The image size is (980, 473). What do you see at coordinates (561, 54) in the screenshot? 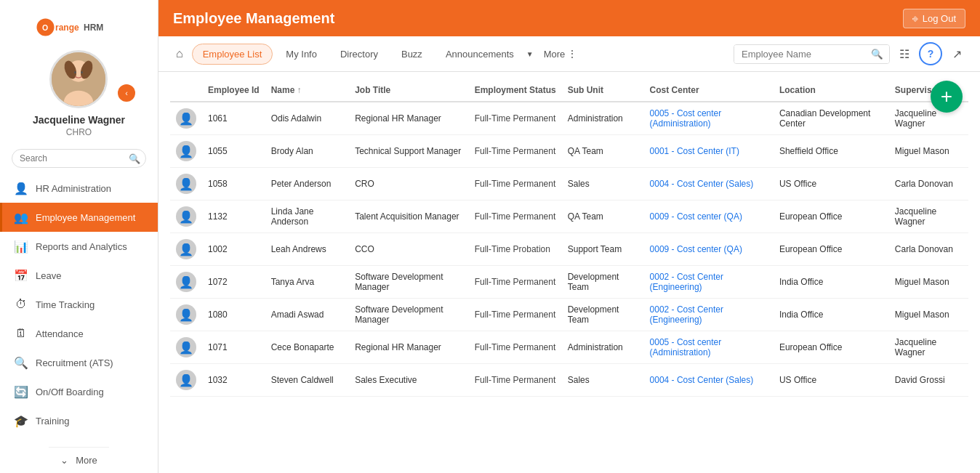
I see `more-tab-button: More ⋮` at bounding box center [561, 54].